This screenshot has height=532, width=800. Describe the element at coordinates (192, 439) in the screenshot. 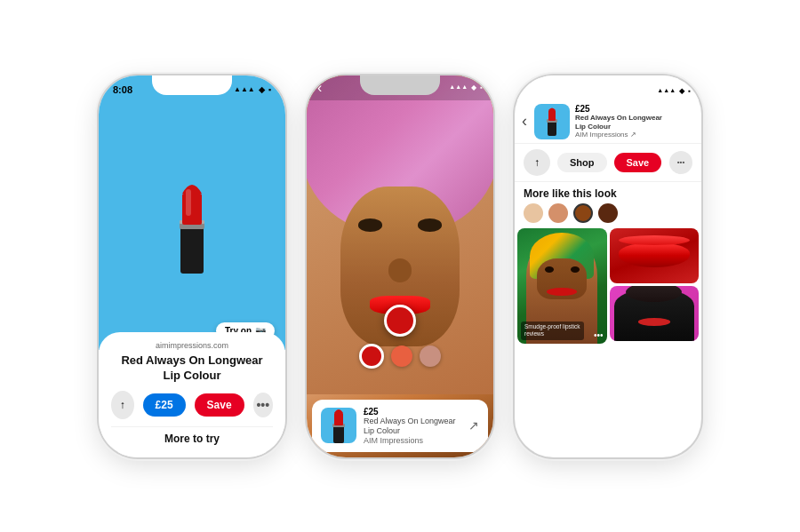

I see `more-to-try: More to try` at that location.